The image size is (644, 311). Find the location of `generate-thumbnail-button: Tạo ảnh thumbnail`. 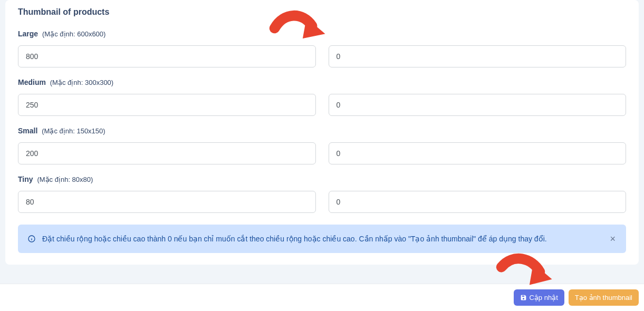

generate-thumbnail-button: Tạo ảnh thumbnail is located at coordinates (603, 297).